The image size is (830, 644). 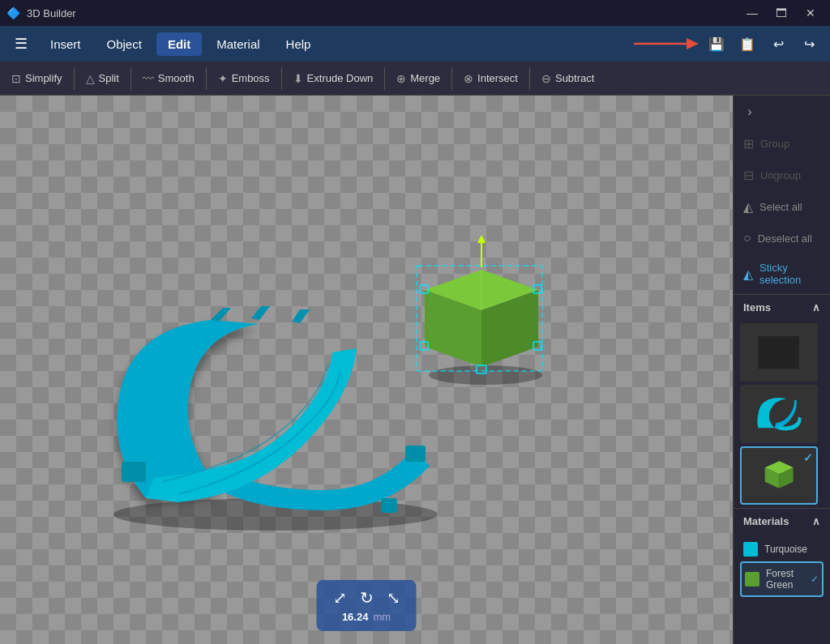 I want to click on group-label: Group, so click(x=775, y=144).